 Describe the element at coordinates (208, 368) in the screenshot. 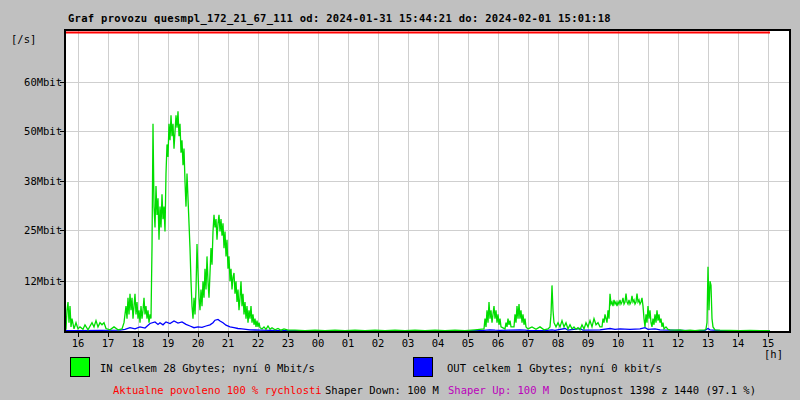

I see `legend-in-label: IN celkem 28 Gbytes; nyní 0 Mbit/s` at that location.